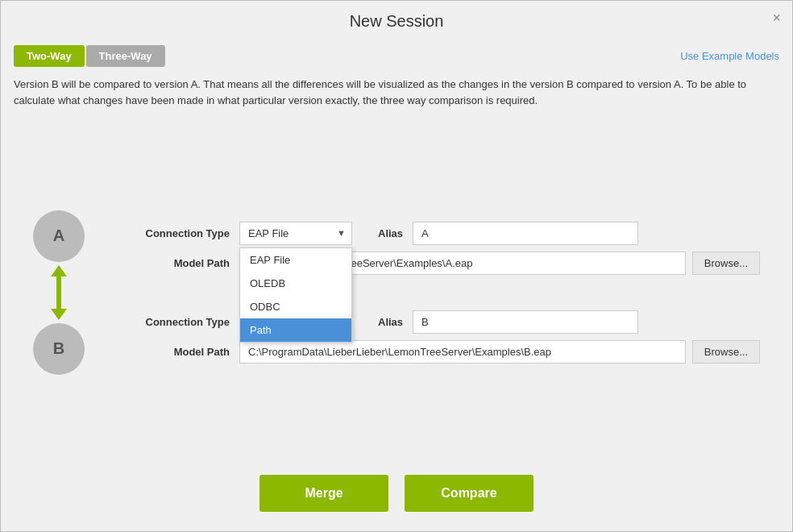  What do you see at coordinates (296, 330) in the screenshot?
I see `dropdown-item-path: Path` at bounding box center [296, 330].